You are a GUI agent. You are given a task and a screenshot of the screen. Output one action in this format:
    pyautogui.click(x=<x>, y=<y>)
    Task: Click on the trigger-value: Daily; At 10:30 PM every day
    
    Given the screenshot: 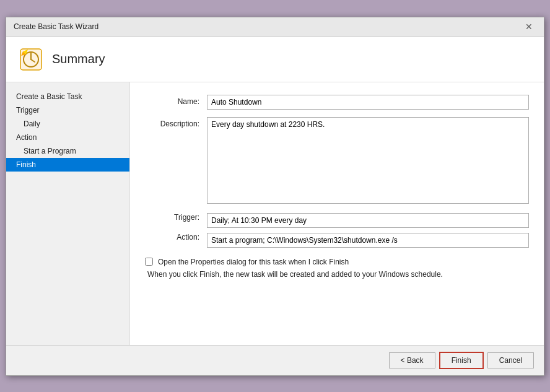 What is the action you would take?
    pyautogui.click(x=368, y=220)
    